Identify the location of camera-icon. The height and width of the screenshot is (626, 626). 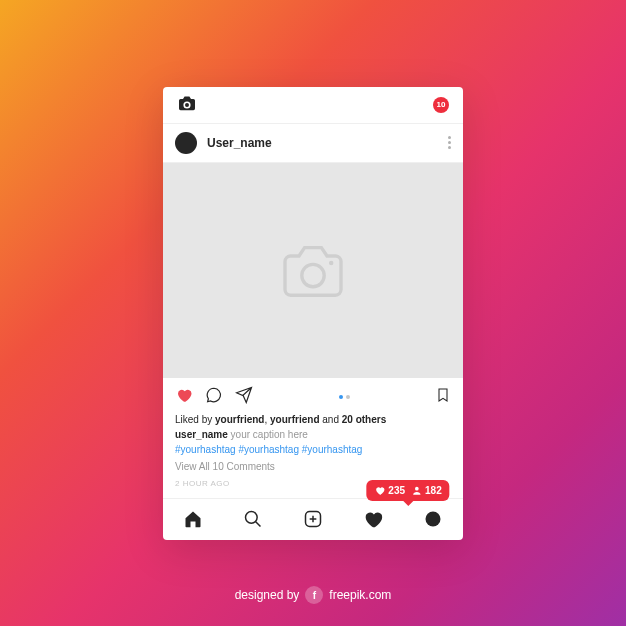
(187, 105).